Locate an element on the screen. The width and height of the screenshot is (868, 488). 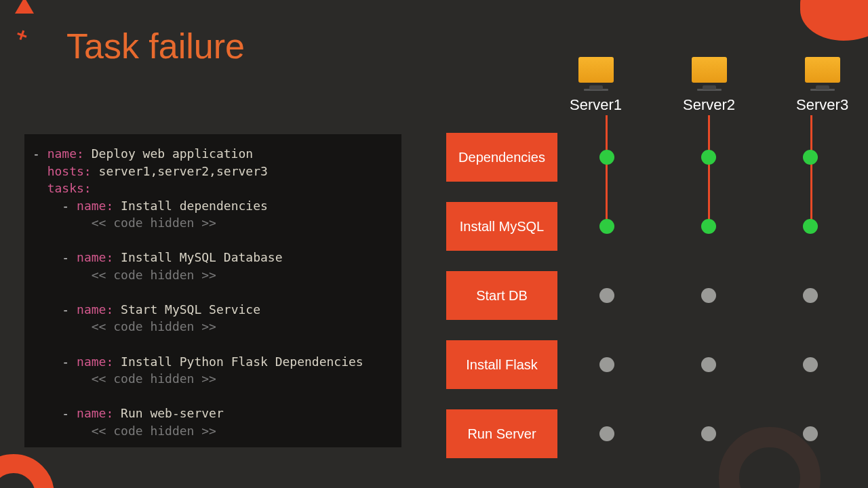
task-row-run-server: Run Server is located at coordinates (632, 434).